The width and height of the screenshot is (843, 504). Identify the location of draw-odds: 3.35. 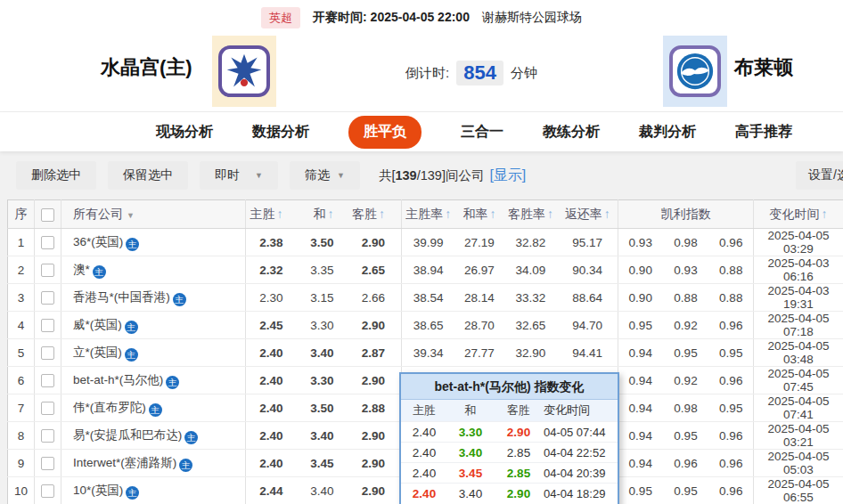
(324, 271).